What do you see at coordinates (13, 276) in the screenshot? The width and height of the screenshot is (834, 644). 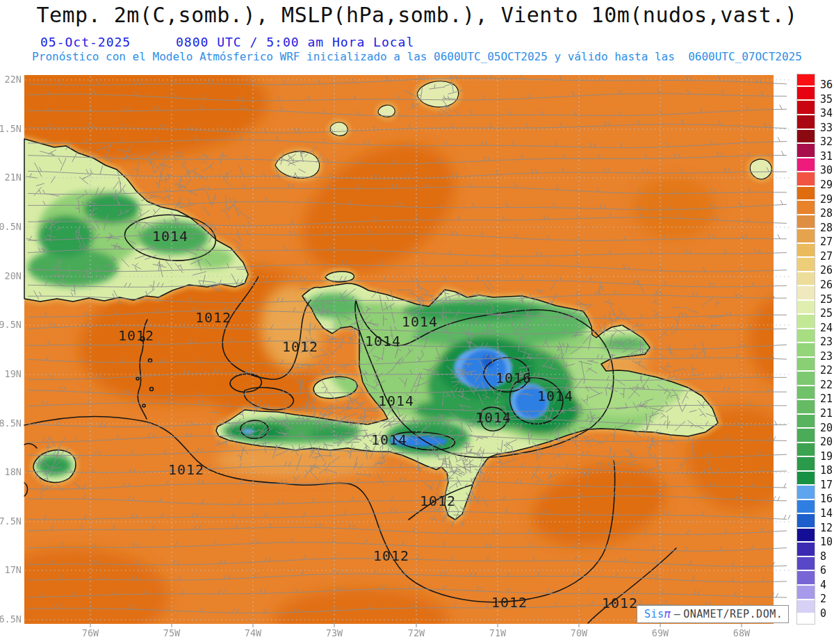 I see `lat-label: 20N` at bounding box center [13, 276].